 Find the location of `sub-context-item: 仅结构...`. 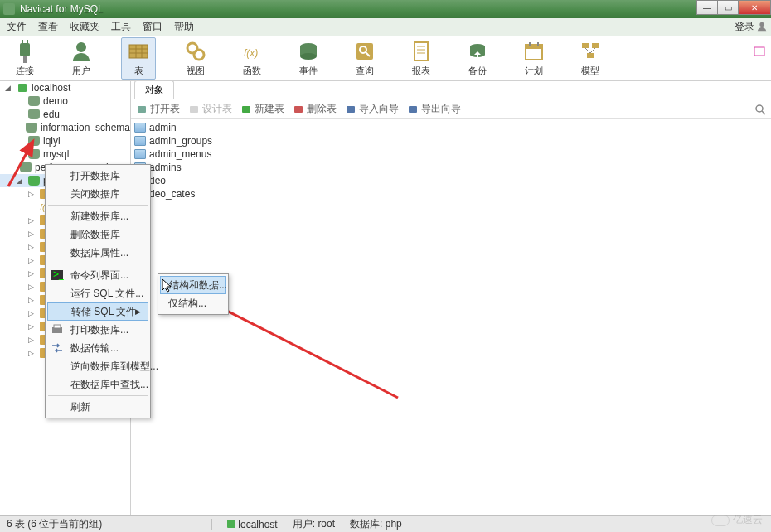

sub-context-item: 仅结构... is located at coordinates (193, 303).